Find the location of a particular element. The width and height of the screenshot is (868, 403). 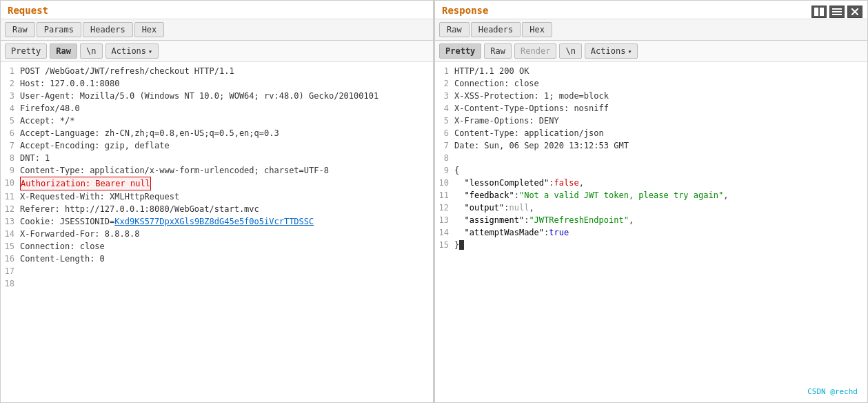

response-line-10: 10 "lessonCompleted":false, is located at coordinates (651, 183).